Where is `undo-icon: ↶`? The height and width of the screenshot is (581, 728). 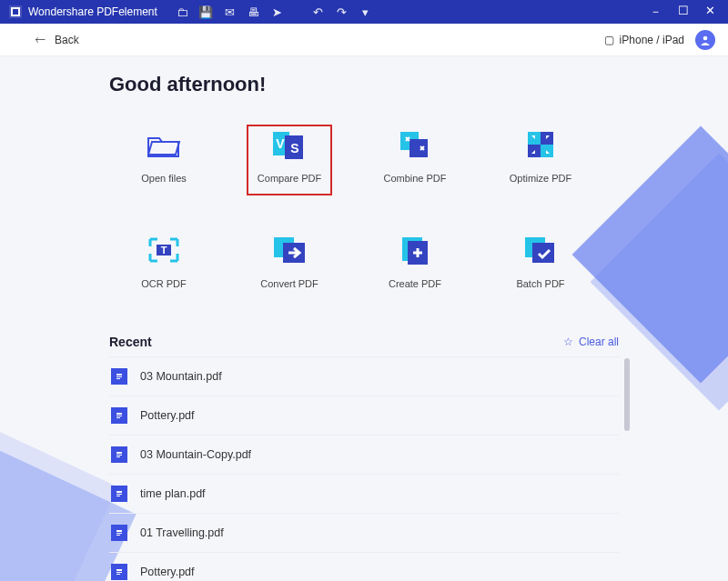
undo-icon: ↶ is located at coordinates (318, 13).